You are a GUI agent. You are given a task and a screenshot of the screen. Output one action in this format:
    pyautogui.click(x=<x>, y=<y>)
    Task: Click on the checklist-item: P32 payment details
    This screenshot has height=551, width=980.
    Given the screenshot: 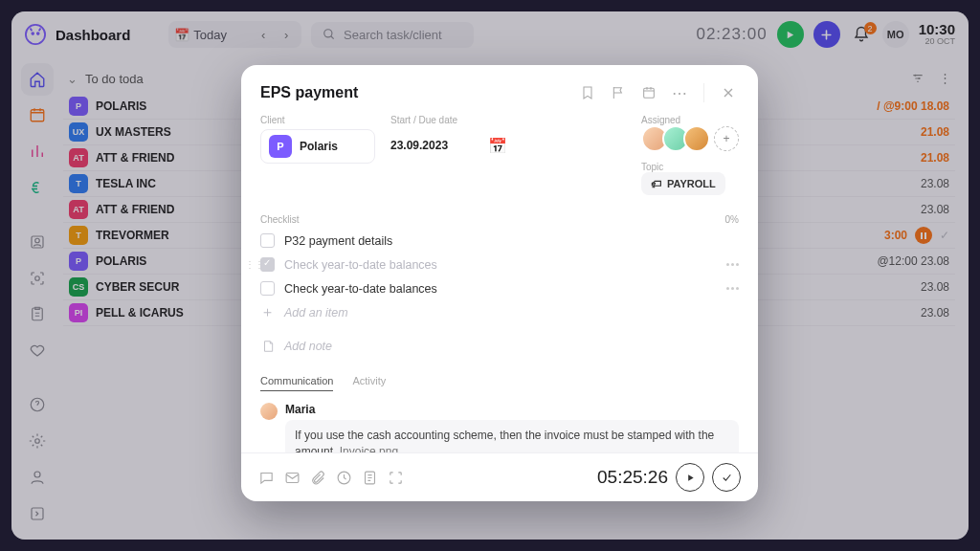 What is the action you would take?
    pyautogui.click(x=500, y=241)
    